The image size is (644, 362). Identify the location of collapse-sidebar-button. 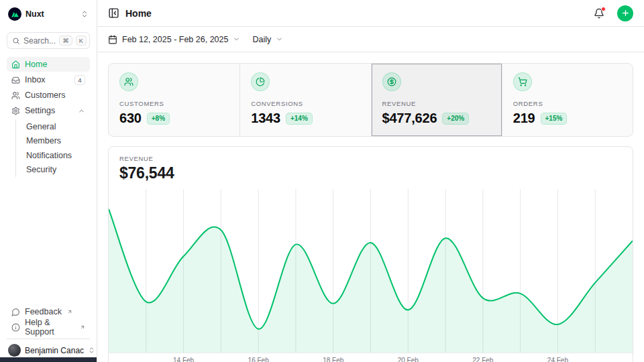
(114, 13).